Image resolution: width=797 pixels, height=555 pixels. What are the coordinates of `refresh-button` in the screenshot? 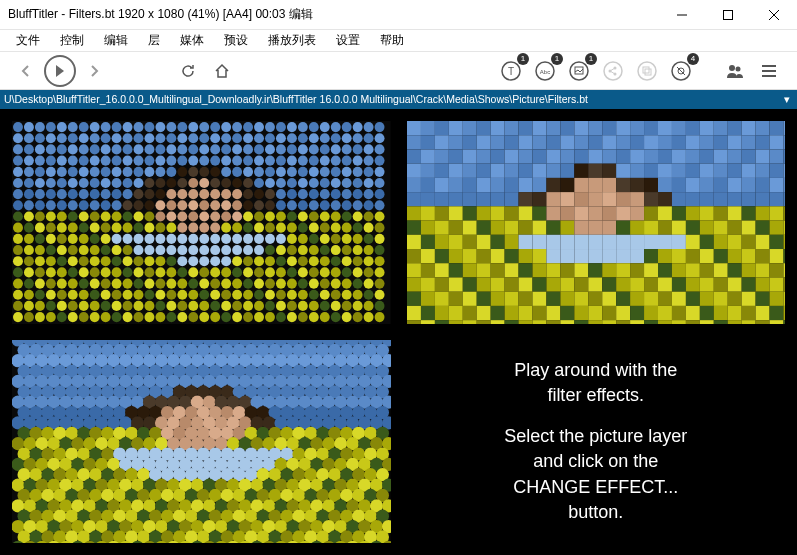 It's located at (188, 71).